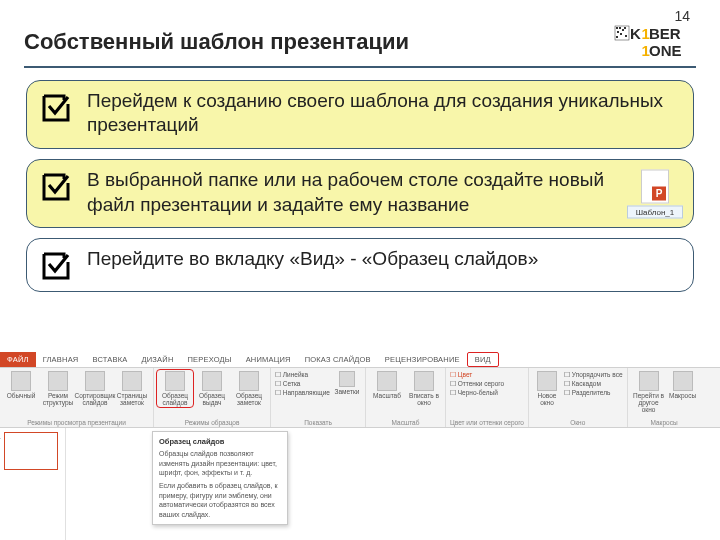 The height and width of the screenshot is (540, 720). I want to click on tab-slideshow: ПОКАЗ СЛАЙДОВ, so click(338, 360).